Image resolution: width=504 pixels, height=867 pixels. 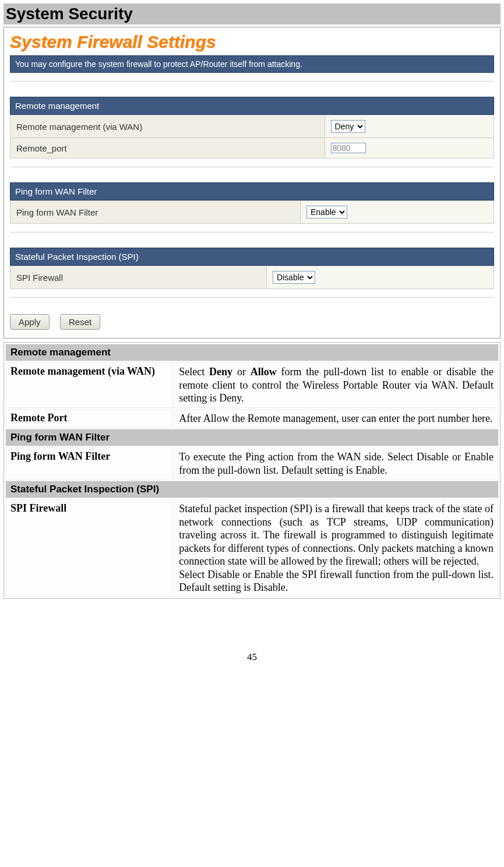 What do you see at coordinates (336, 581) in the screenshot?
I see `text: Select Disable or Enable the SPI firewal…` at bounding box center [336, 581].